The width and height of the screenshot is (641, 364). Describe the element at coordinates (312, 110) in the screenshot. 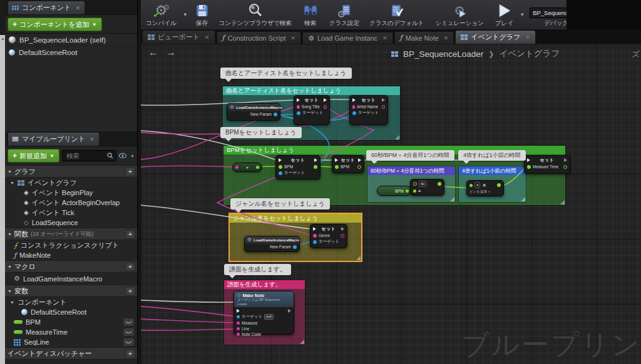

I see `node-set-song-title: セット Song Title ターゲット` at that location.